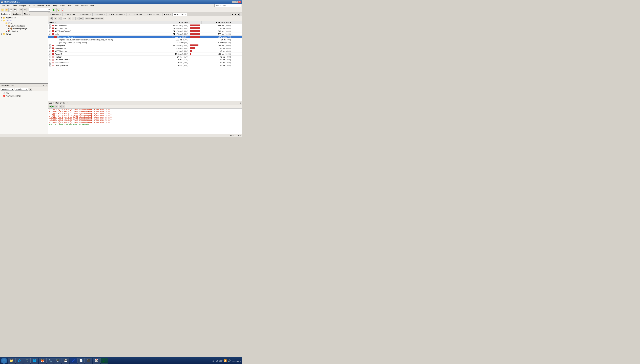 The height and width of the screenshot is (364, 640). I want to click on tab-scroll-left: ◀, so click(233, 14).